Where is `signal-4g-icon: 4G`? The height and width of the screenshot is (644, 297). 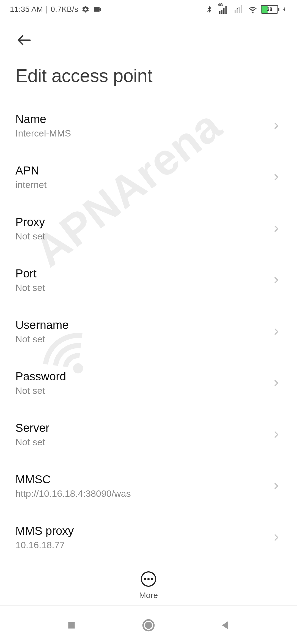 signal-4g-icon: 4G is located at coordinates (223, 9).